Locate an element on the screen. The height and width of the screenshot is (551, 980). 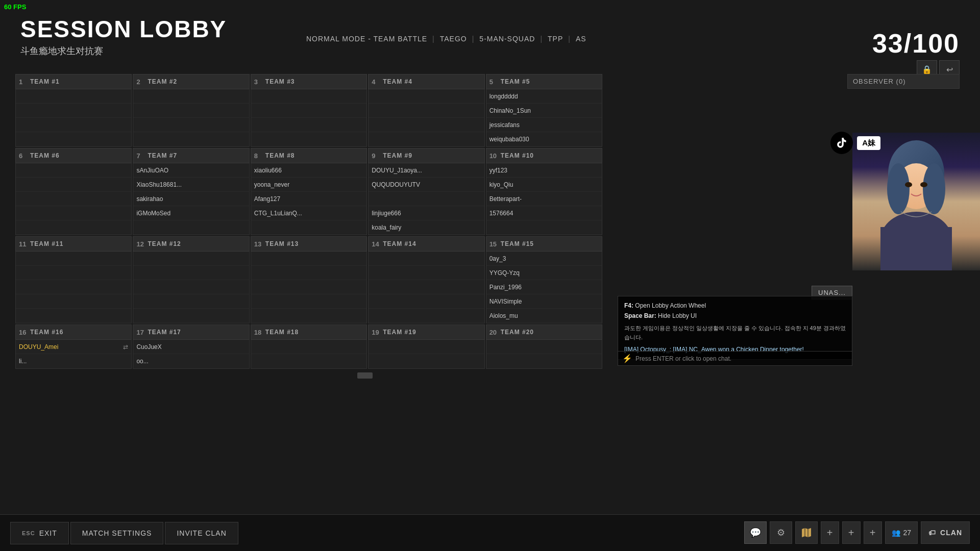
chat-input-bar: ⚡ Press ENTER or click to open chat. is located at coordinates (735, 358).